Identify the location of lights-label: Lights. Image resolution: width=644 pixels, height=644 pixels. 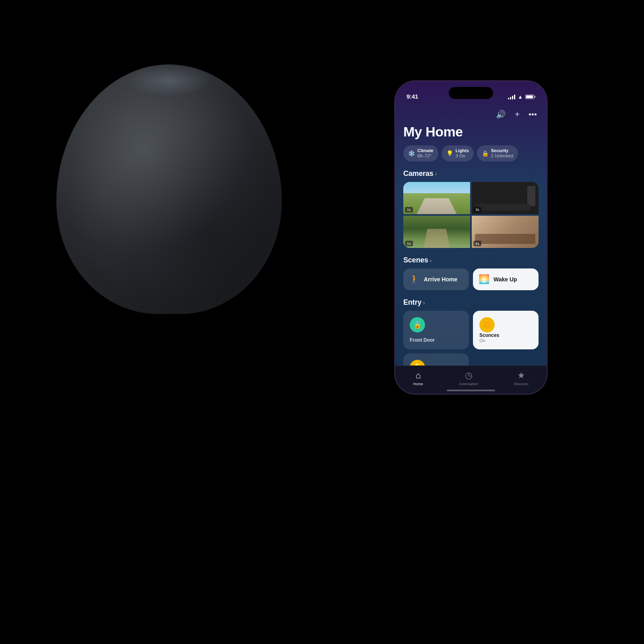
(462, 151).